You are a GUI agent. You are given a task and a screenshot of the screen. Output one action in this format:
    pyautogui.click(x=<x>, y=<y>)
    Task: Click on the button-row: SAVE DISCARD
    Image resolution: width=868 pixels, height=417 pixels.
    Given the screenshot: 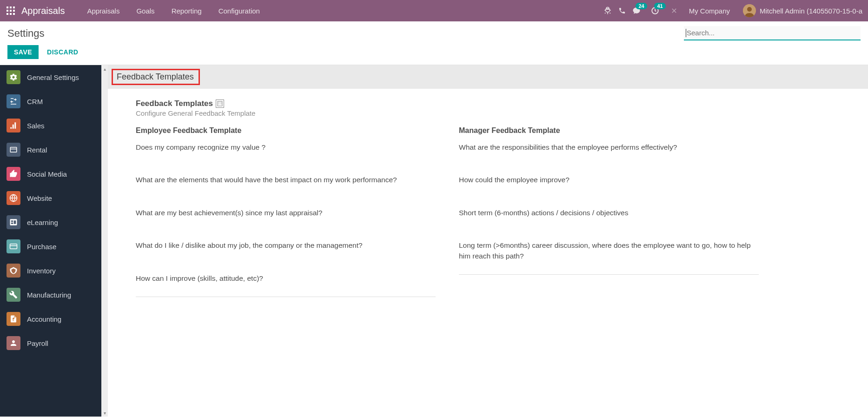 What is the action you would take?
    pyautogui.click(x=434, y=53)
    